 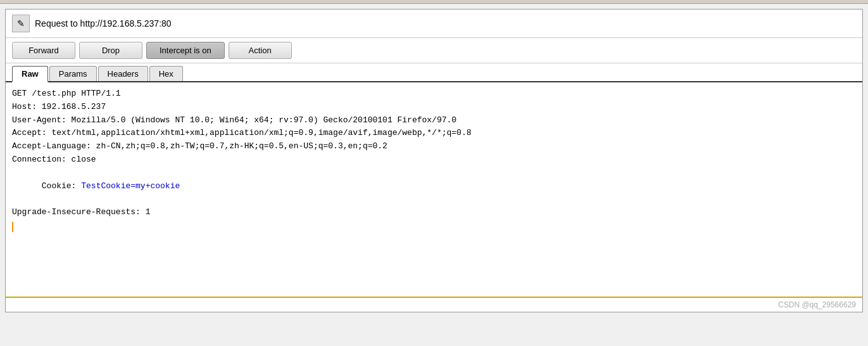 I want to click on cookie-label: Cookie:, so click(x=61, y=186).